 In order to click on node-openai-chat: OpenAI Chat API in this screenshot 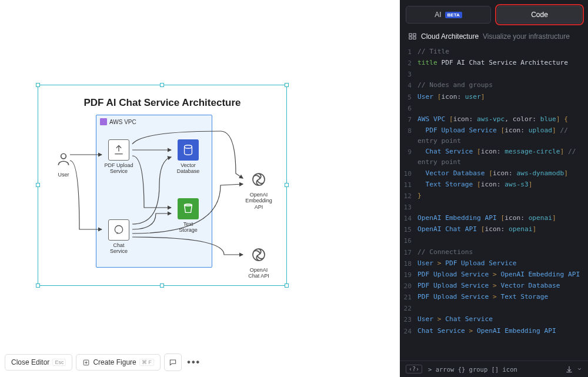, I will do `click(259, 262)`.